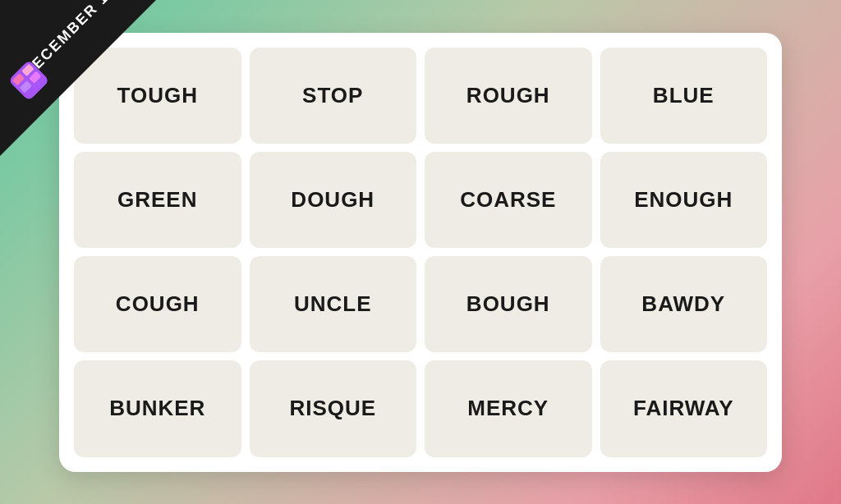 This screenshot has width=841, height=504. I want to click on word-label: BUNKER, so click(158, 409).